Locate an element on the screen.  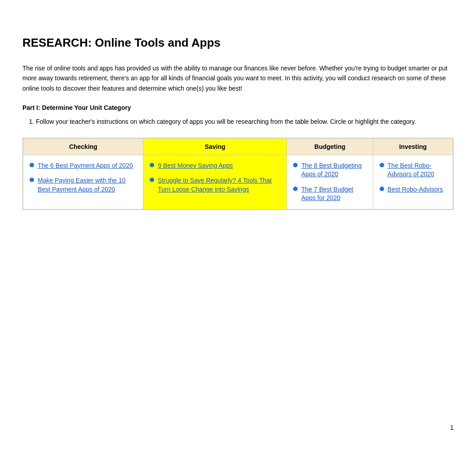
saving-link-1: 9 Best Money Saving Apps is located at coordinates (195, 166).